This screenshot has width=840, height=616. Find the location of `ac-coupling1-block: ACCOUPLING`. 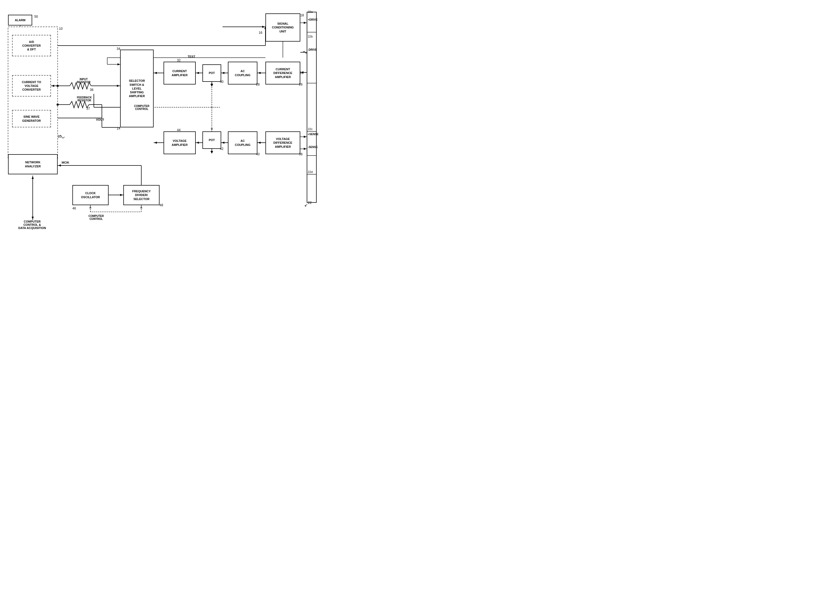

ac-coupling1-block: ACCOUPLING is located at coordinates (242, 73).